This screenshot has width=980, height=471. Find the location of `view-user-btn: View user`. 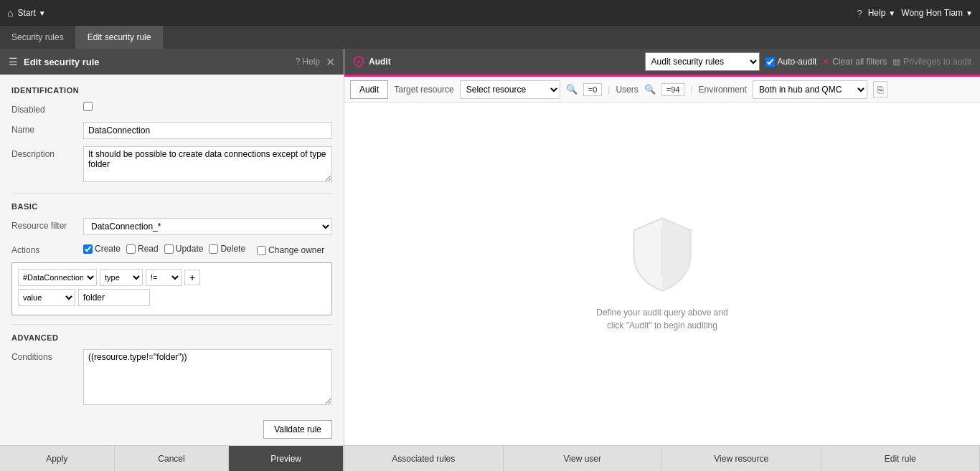

view-user-btn: View user is located at coordinates (583, 459).